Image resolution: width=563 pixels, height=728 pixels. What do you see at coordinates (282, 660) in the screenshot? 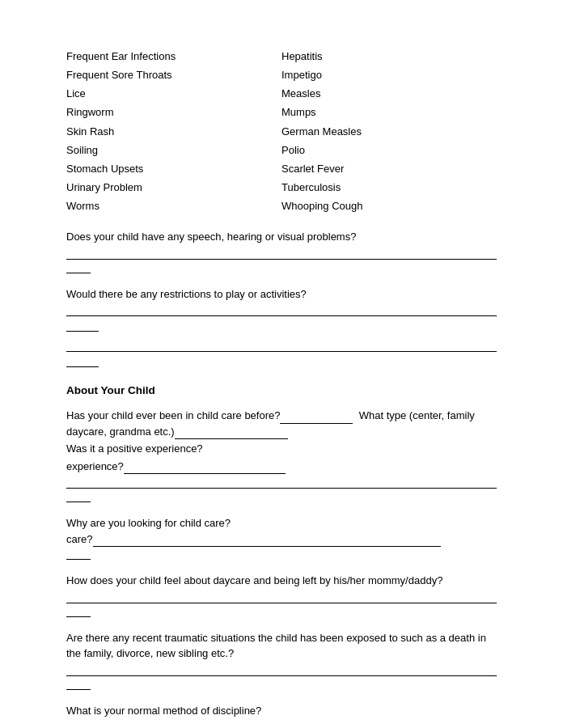
I see `trauma-question-block: Are there any recent traumatic situation…` at bounding box center [282, 660].